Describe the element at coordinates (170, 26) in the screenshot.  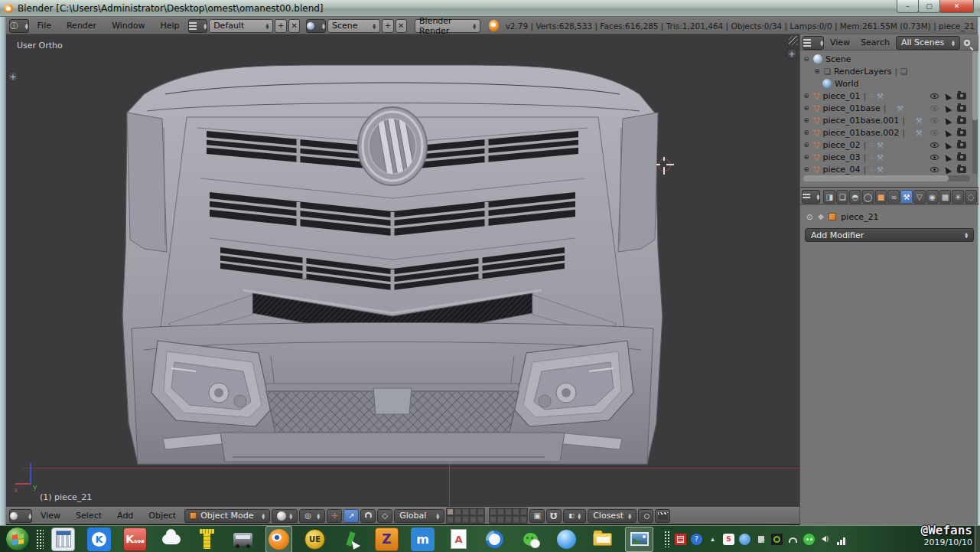
I see `menu-help: Help` at that location.